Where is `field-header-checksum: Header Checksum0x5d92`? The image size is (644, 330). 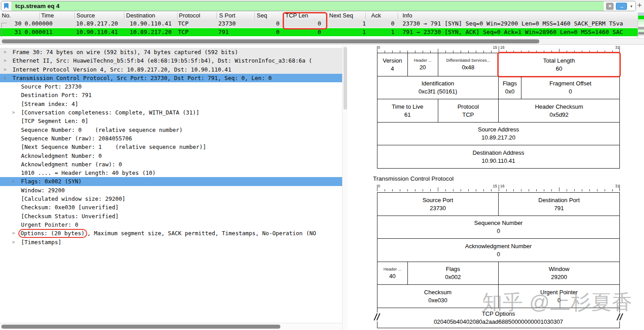
field-header-checksum: Header Checksum0x5d92 is located at coordinates (559, 111).